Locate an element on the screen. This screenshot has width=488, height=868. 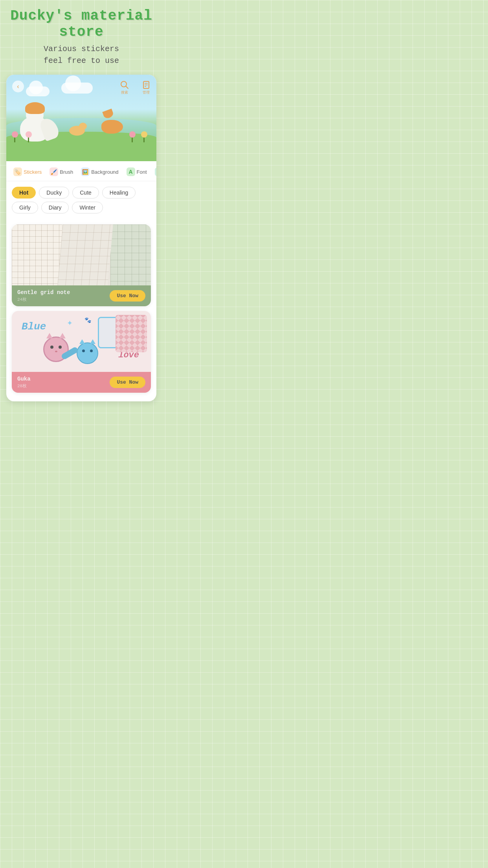
hero-image: ‹ 搜索 管理 is located at coordinates (81, 118).